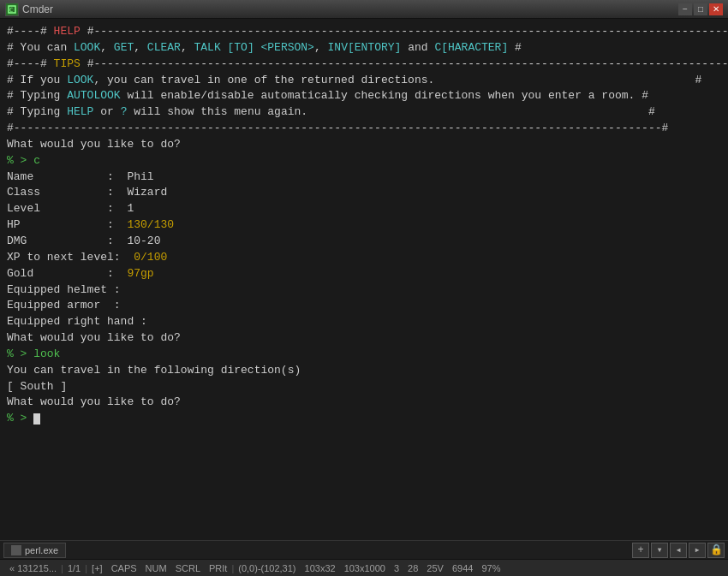 The width and height of the screenshot is (728, 576). I want to click on terminal-line: DMG : 10-20, so click(364, 241).